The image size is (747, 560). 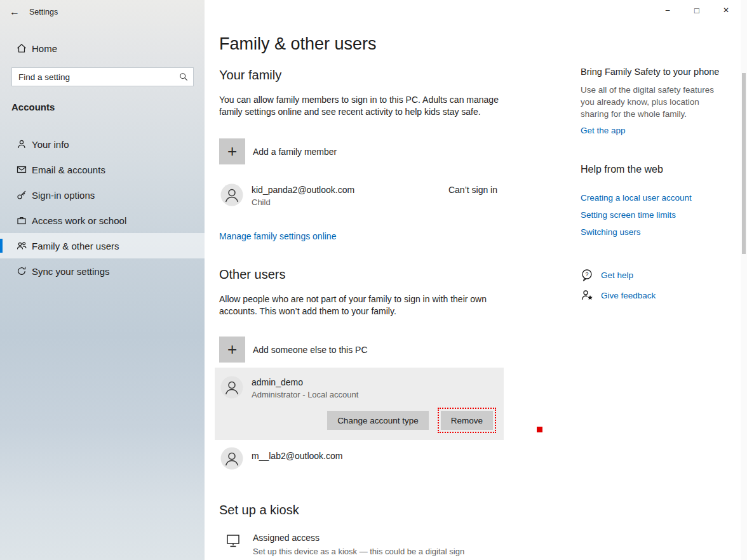 I want to click on minimize-icon: –, so click(x=668, y=10).